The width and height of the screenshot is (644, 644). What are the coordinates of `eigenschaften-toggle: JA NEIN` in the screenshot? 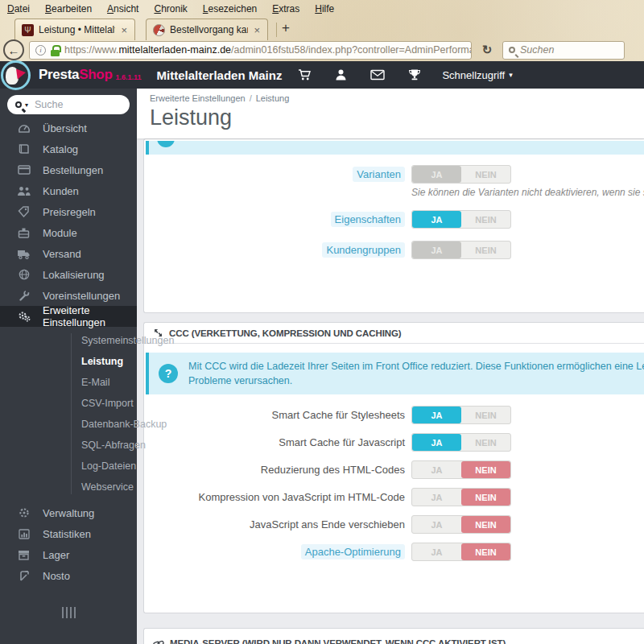 It's located at (461, 219).